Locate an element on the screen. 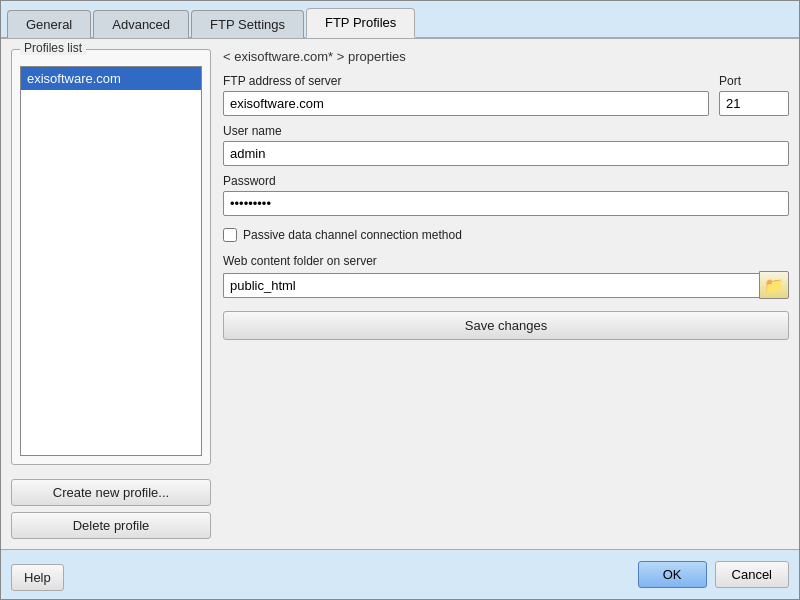 This screenshot has height=600, width=800. save-changes-row: Save changes is located at coordinates (506, 326).